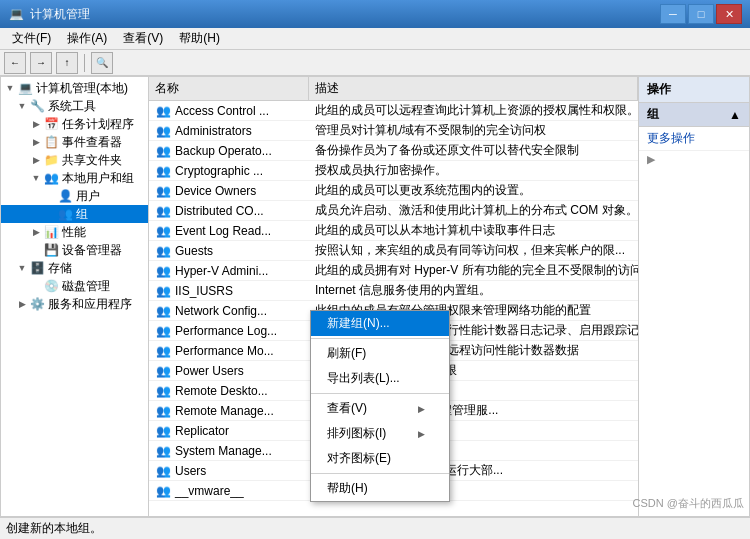  What do you see at coordinates (673, 14) in the screenshot?
I see `minimize-button: ─` at bounding box center [673, 14].